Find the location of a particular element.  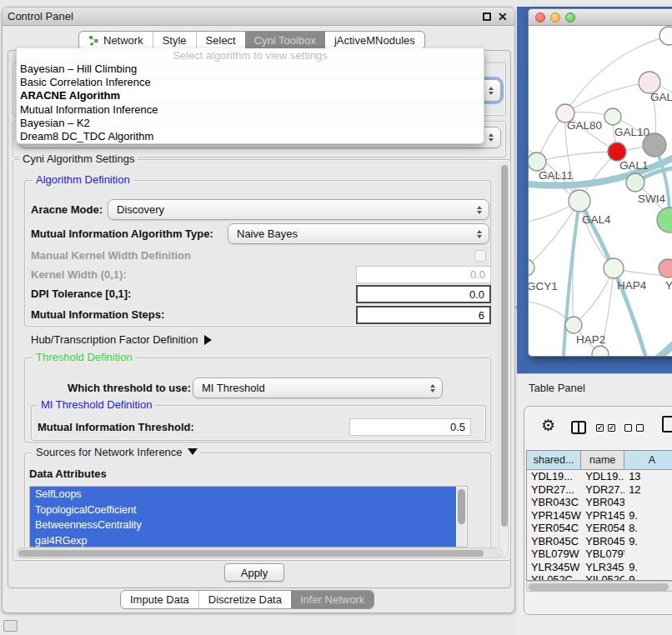

network-node-swi4 is located at coordinates (635, 182).